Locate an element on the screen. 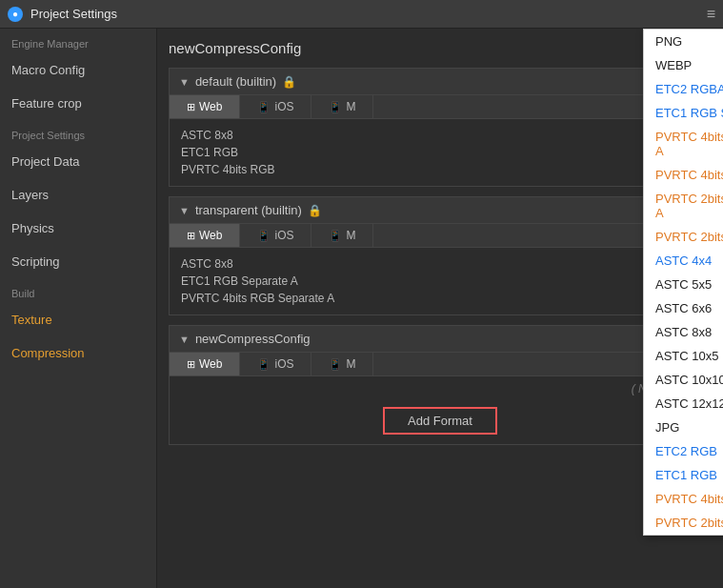 The height and width of the screenshot is (588, 723). transparent-section-header: ▼ transparent (builtin) 🔒 is located at coordinates (440, 210).